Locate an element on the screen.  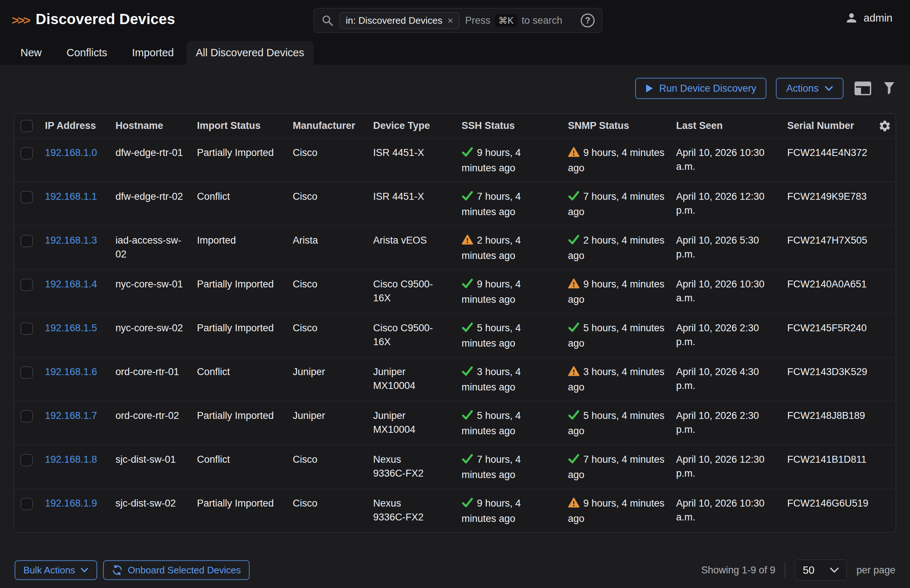
device-type-cell: Cisco C9500-16X is located at coordinates (411, 335).